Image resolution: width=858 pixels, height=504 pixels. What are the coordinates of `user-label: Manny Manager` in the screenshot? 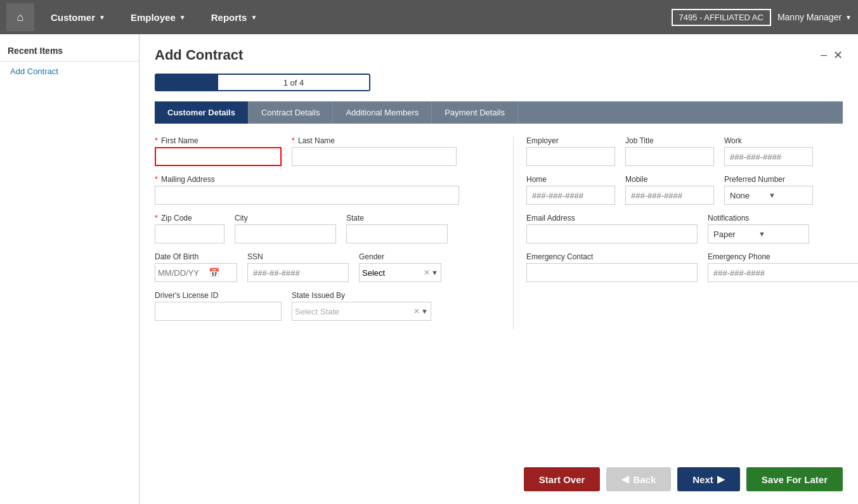 It's located at (809, 17).